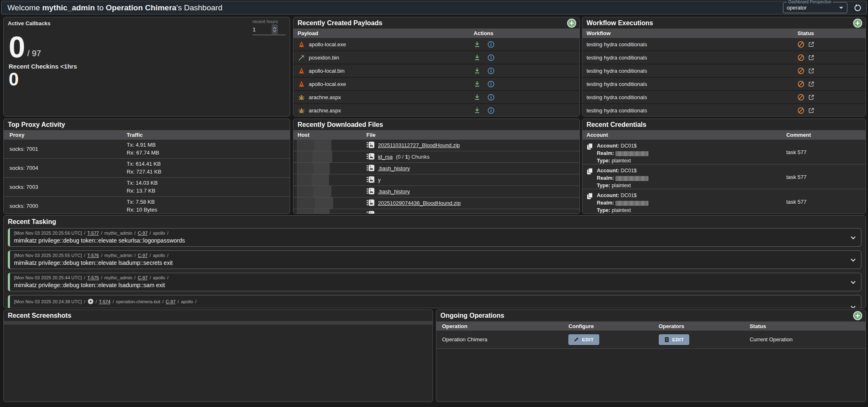  Describe the element at coordinates (435, 282) in the screenshot. I see `task-row: [Mon Nov 03 2025 20:25:44 UTC]/T-575/myt…` at that location.